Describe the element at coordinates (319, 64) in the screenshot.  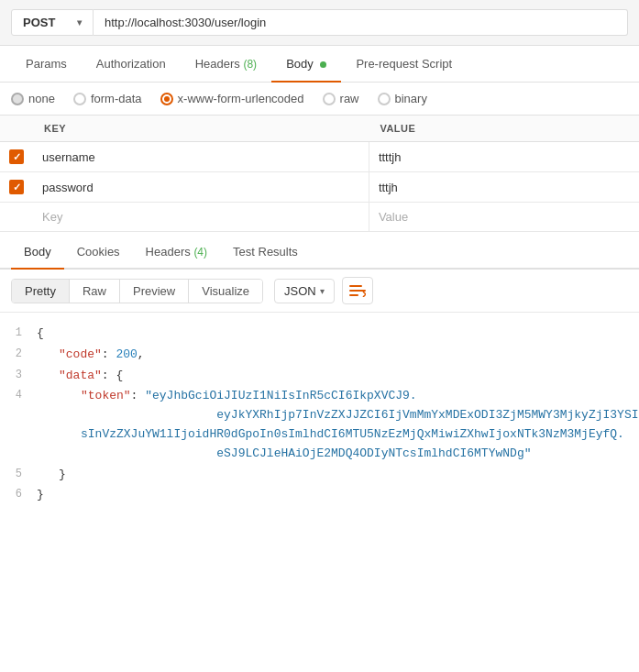
I see `request-tabs: Params Authorization Headers (8) Body Pr…` at that location.